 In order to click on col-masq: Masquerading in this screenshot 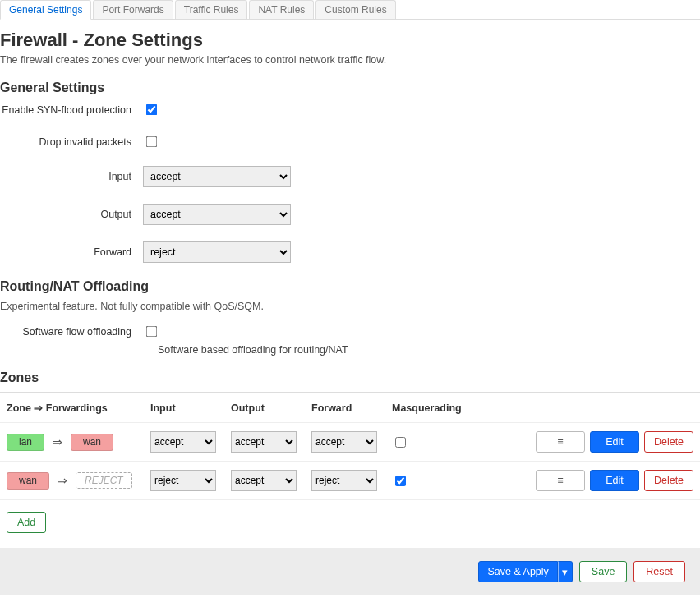, I will do `click(445, 408)`.